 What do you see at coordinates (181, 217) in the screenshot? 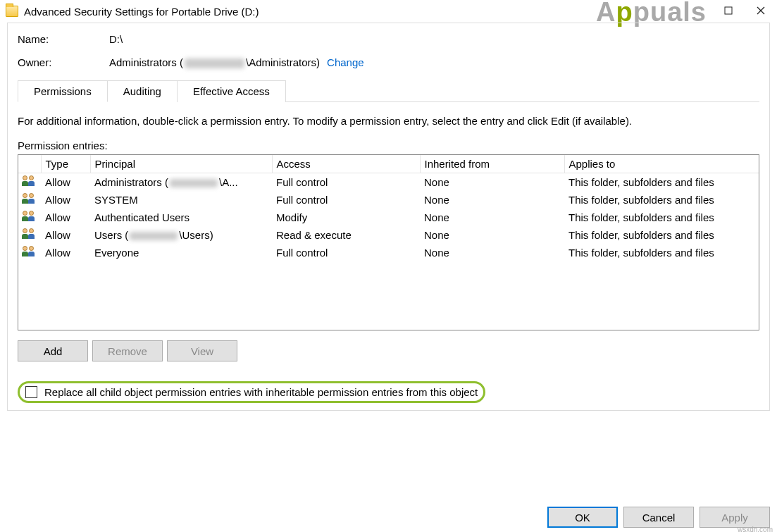
I see `row-principal: Authenticated Users` at bounding box center [181, 217].